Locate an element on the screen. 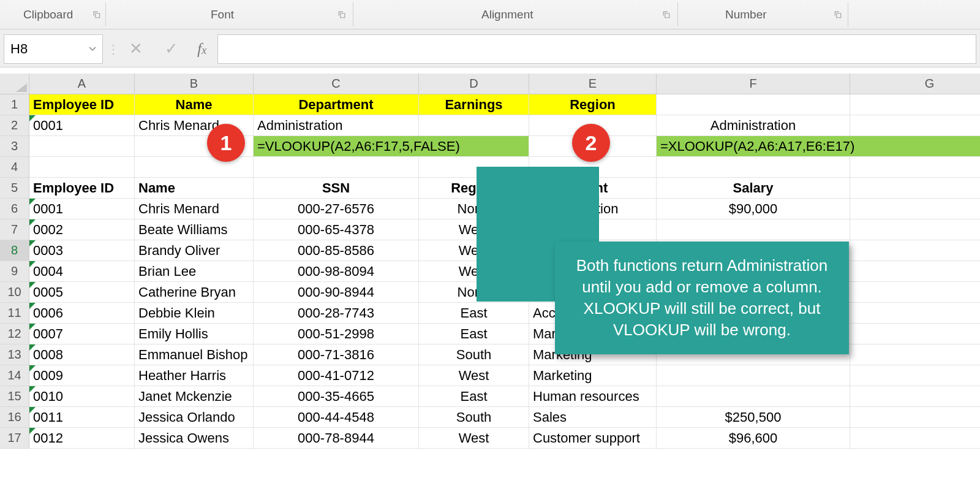  formula-input is located at coordinates (597, 49).